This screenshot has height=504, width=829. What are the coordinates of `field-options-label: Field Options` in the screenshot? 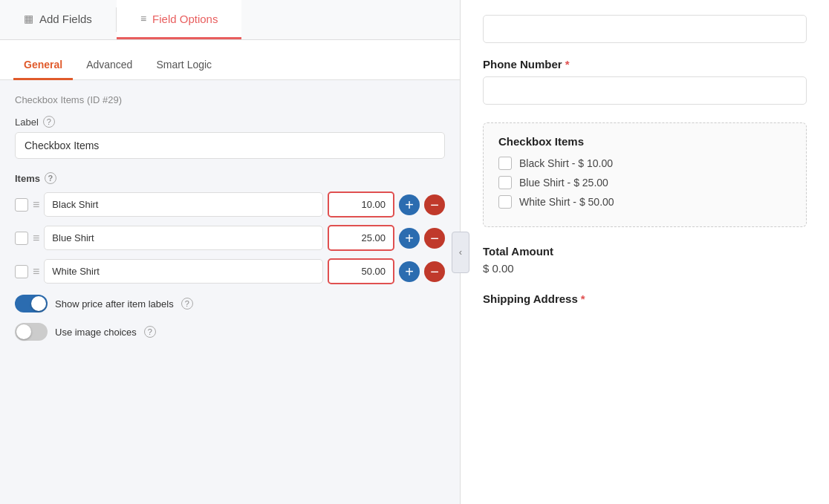 It's located at (185, 19).